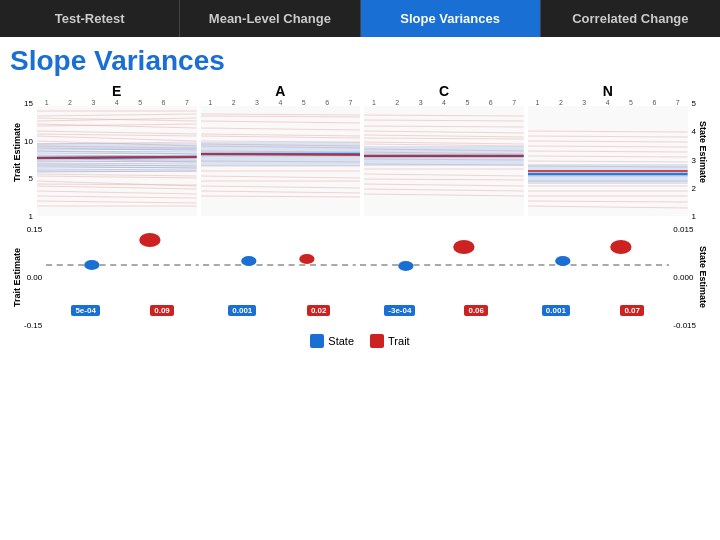 This screenshot has width=720, height=540. I want to click on legend-trait-label: Trait, so click(399, 341).